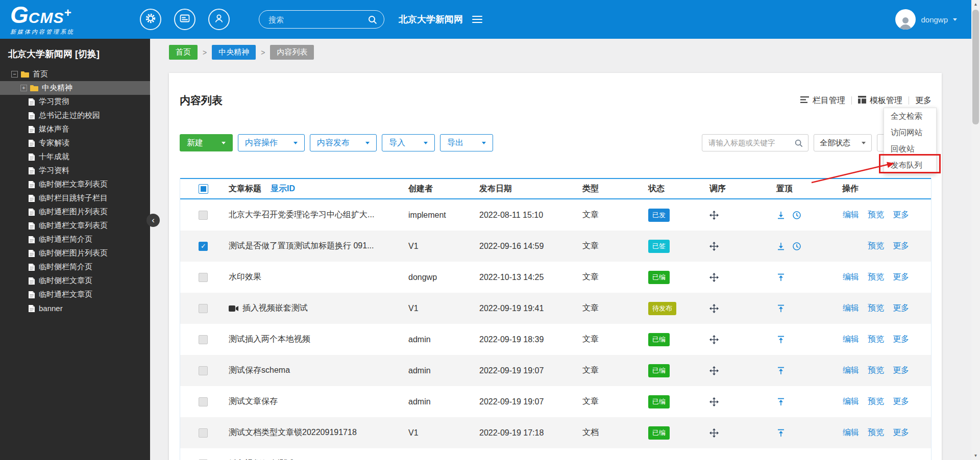 This screenshot has width=980, height=460. I want to click on import-dropdown: 导入, so click(408, 143).